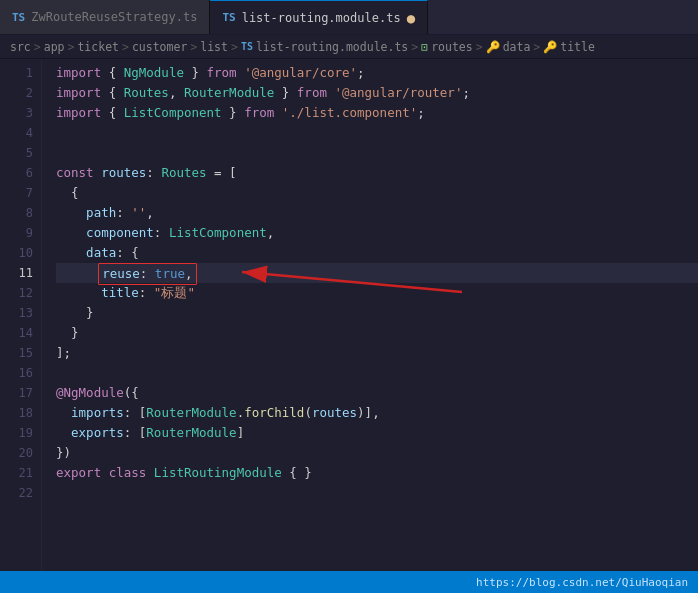  I want to click on code-line-12: title: "标题", so click(377, 293).